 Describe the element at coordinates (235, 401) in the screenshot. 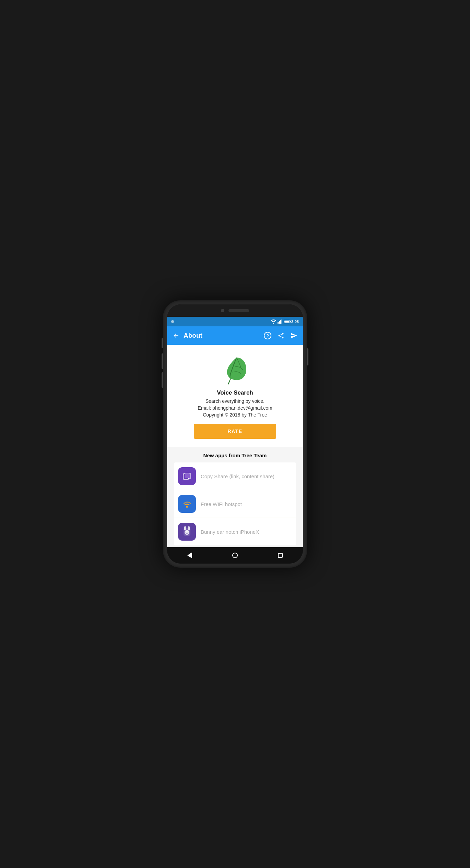

I see `app-description: Search everything by voice.` at that location.